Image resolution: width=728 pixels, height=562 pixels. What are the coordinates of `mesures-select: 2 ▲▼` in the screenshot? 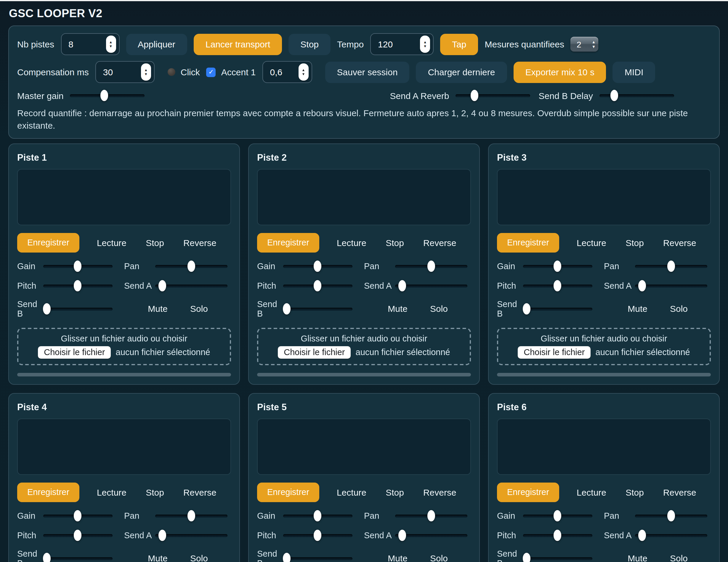 It's located at (585, 44).